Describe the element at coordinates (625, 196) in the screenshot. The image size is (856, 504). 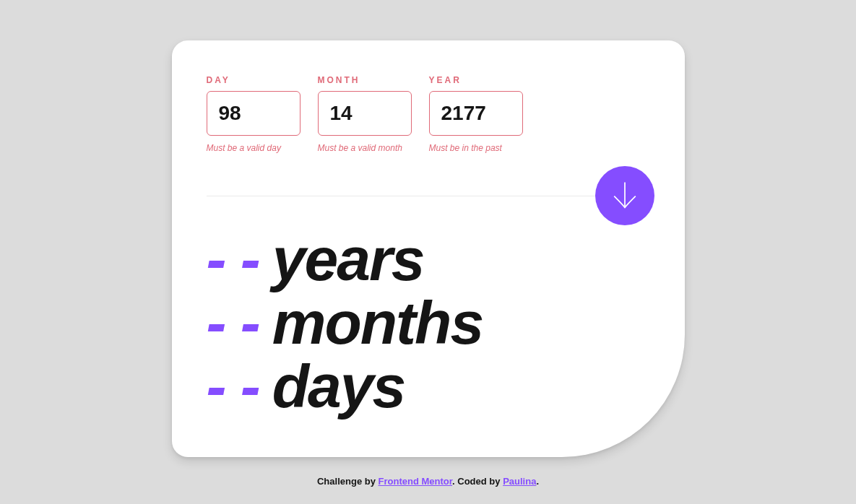
I see `calculate-button` at that location.